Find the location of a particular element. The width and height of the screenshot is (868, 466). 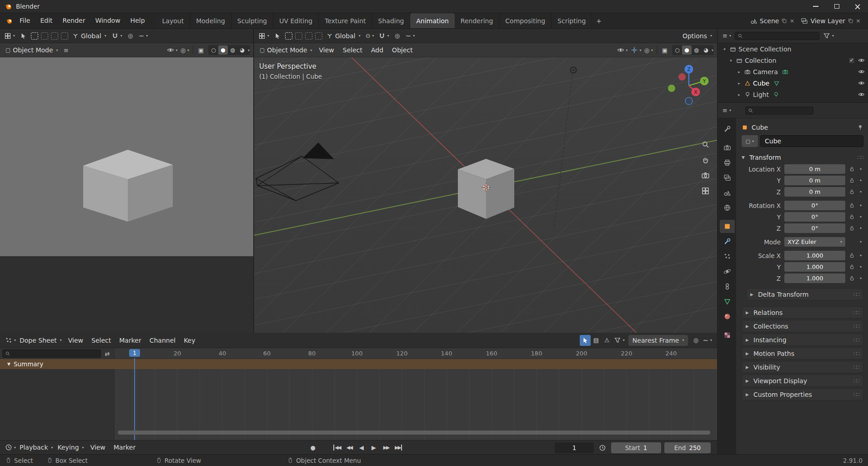

tab-material is located at coordinates (728, 317).